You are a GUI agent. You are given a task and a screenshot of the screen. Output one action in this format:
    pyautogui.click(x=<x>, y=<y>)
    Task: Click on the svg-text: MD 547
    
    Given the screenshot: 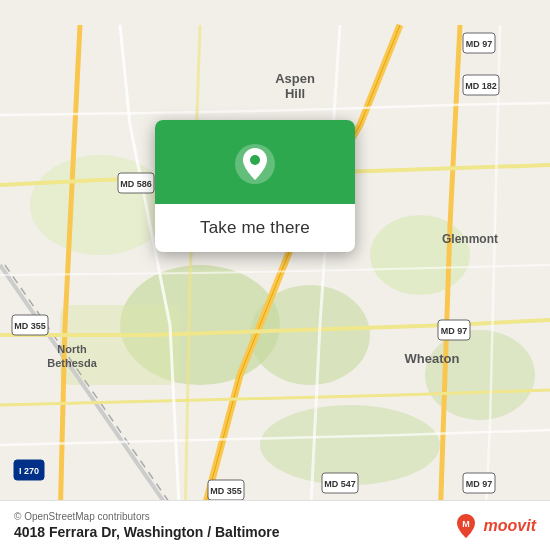 What is the action you would take?
    pyautogui.click(x=340, y=484)
    